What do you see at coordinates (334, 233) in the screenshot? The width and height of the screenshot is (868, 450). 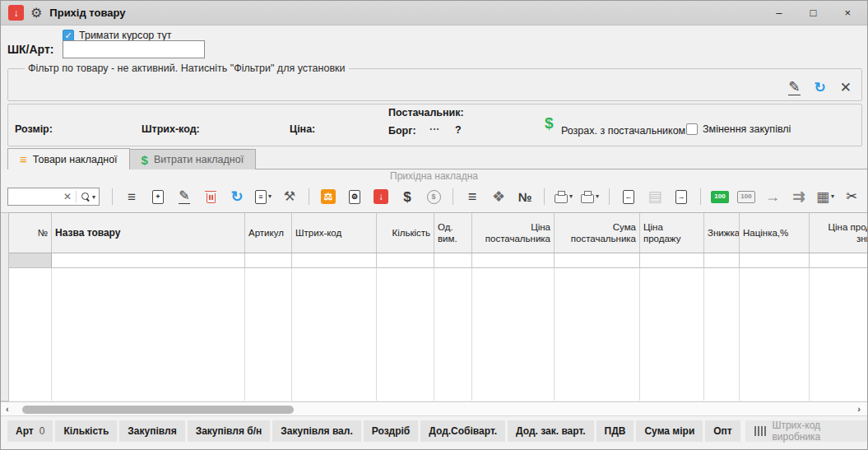 I see `column-header: Штрих-код` at bounding box center [334, 233].